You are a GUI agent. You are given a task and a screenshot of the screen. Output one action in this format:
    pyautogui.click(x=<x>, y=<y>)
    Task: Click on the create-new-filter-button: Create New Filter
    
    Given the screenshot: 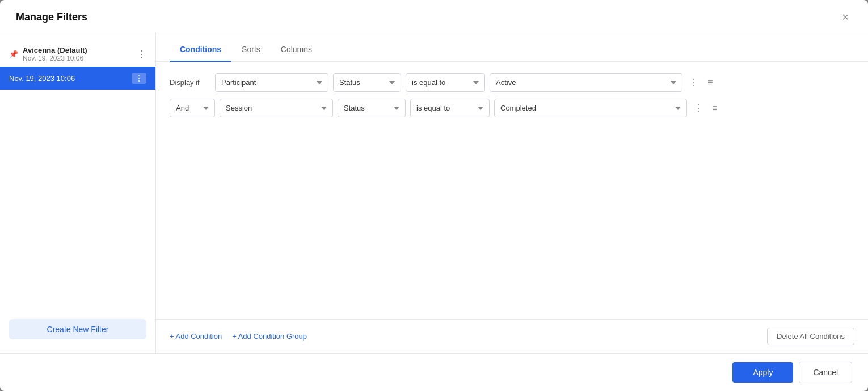 What is the action you would take?
    pyautogui.click(x=78, y=329)
    